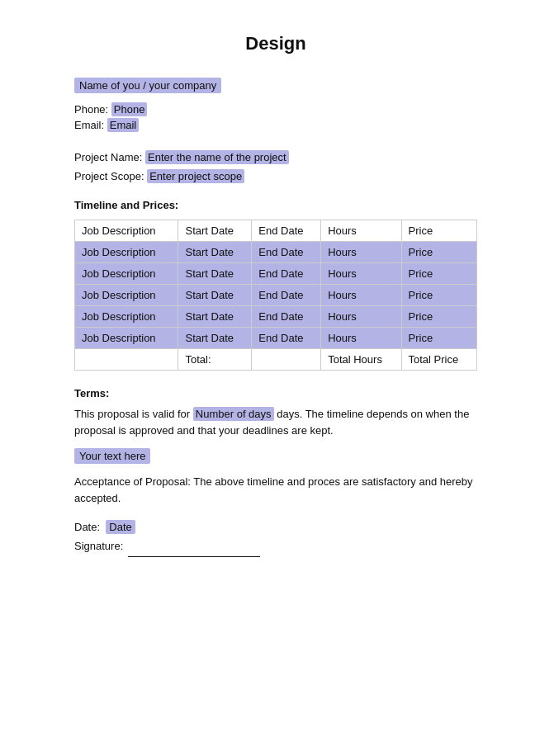 Image resolution: width=535 pixels, height=756 pixels. What do you see at coordinates (439, 231) in the screenshot?
I see `col-price: Price` at bounding box center [439, 231].